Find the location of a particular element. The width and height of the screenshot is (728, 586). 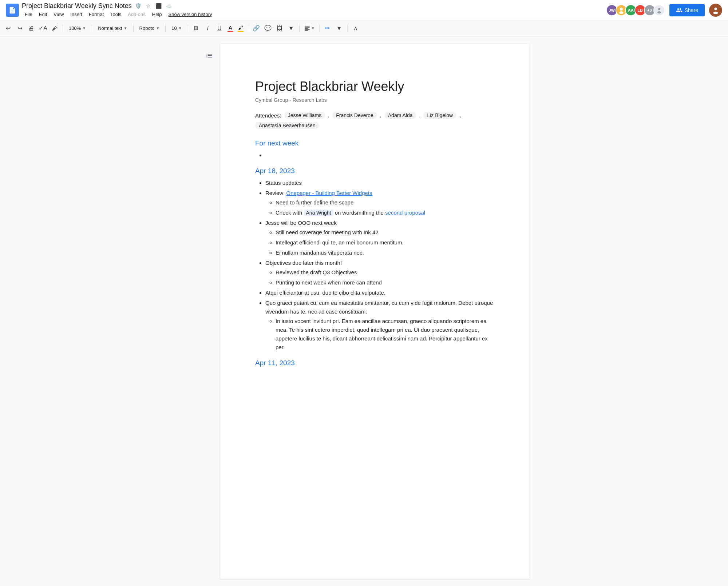

menu-help: Help is located at coordinates (157, 15).